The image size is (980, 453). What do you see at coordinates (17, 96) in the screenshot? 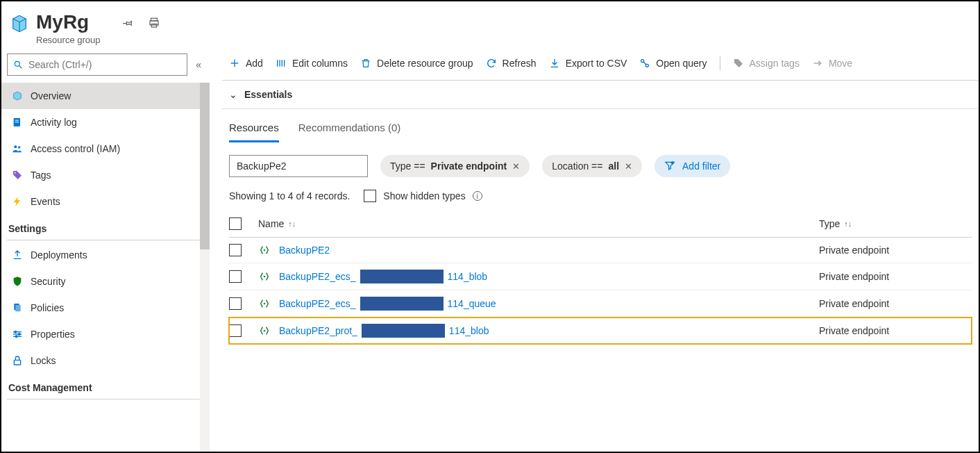
I see `cube-icon` at bounding box center [17, 96].